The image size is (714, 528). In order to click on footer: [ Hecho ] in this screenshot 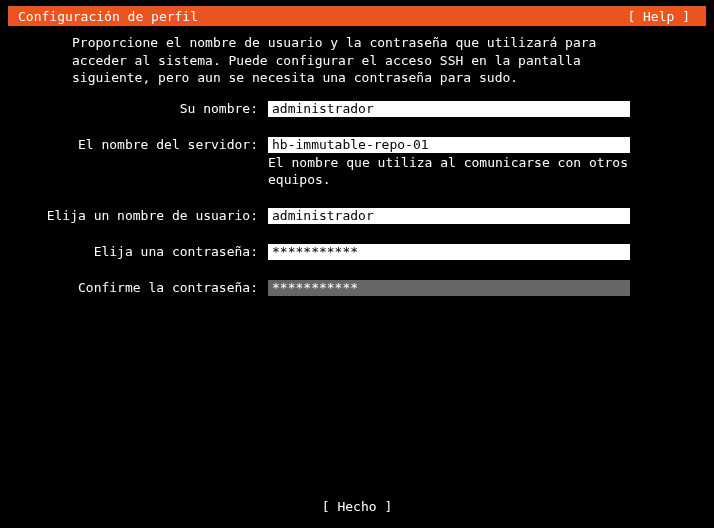, I will do `click(357, 506)`.